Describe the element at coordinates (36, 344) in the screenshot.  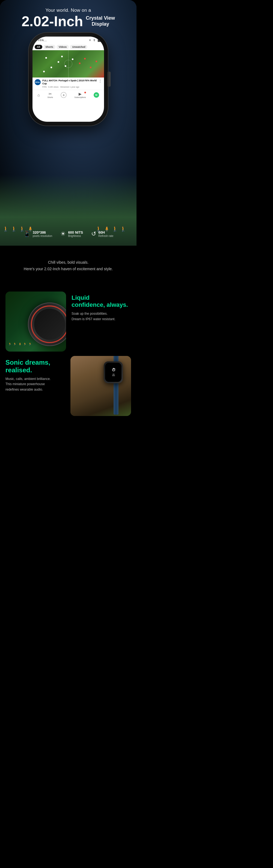
I see `mini-silhouettes: 🏃 🏃 🧍 🏃 🏃` at that location.